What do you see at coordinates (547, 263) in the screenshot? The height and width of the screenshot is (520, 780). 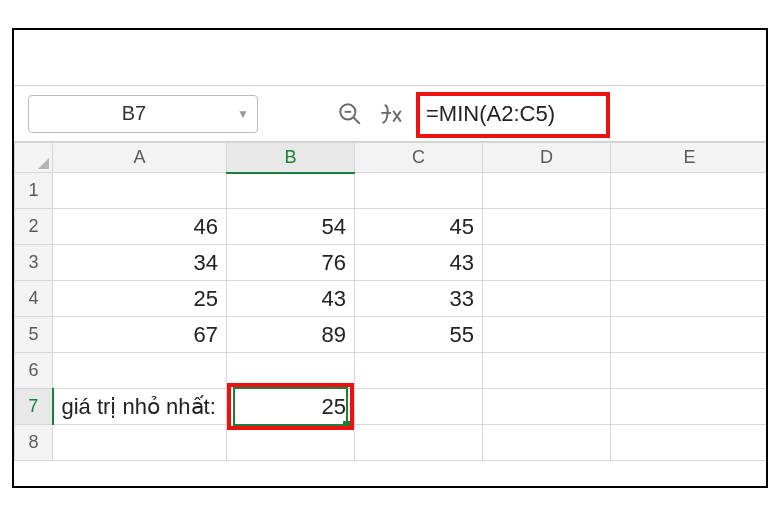 I see `cell-D3` at bounding box center [547, 263].